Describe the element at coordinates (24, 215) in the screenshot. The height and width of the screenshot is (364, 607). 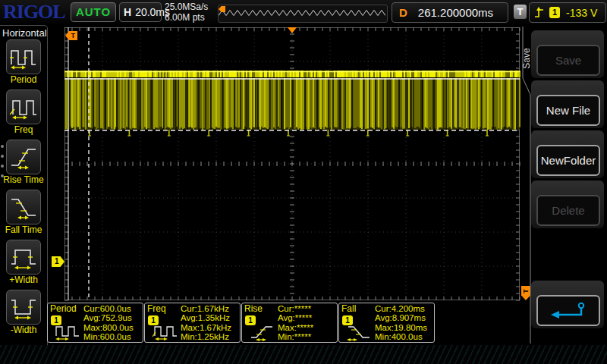
I see `menu-item-fall-time: Fall Time` at that location.